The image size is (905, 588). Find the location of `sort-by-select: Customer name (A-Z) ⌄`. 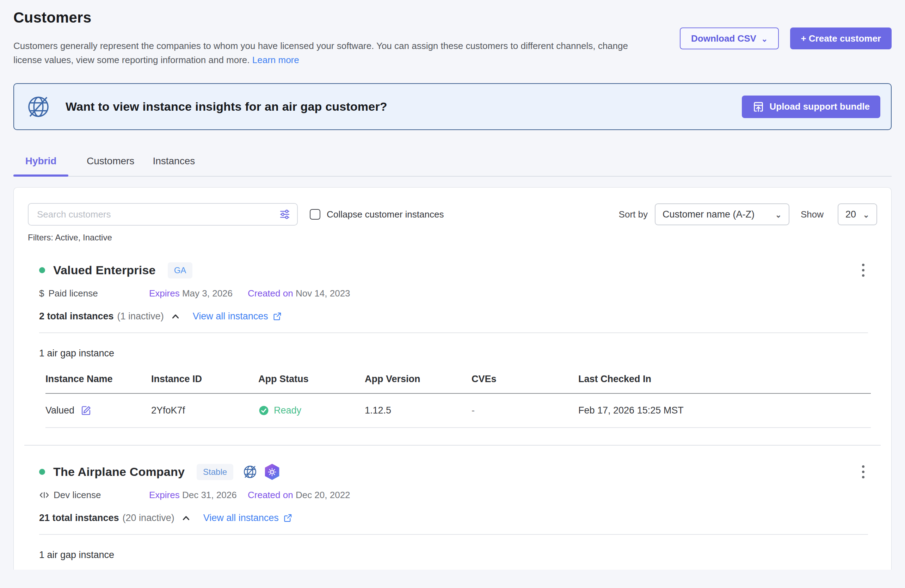

sort-by-select: Customer name (A-Z) ⌄ is located at coordinates (722, 215).